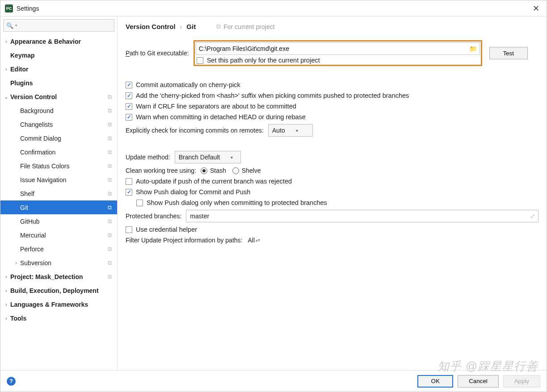  What do you see at coordinates (332, 229) in the screenshot?
I see `credential-checkbox: Use credential helper` at bounding box center [332, 229].